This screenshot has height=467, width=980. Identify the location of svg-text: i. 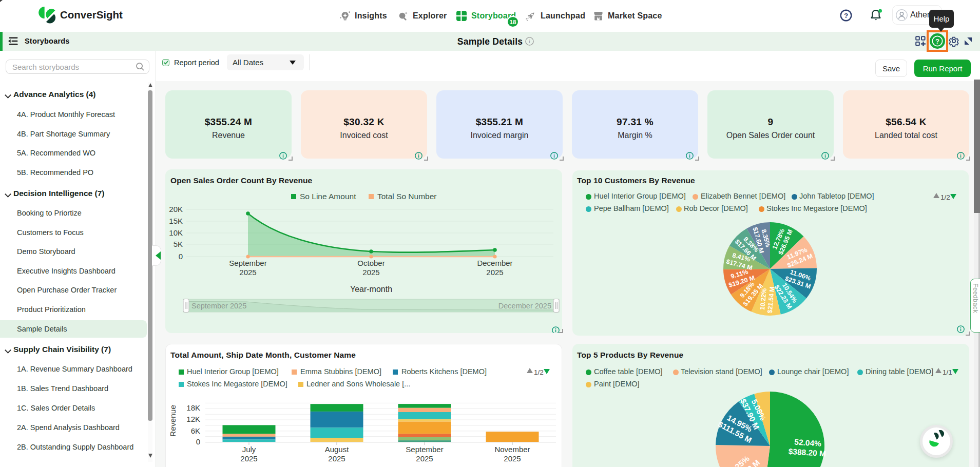
(530, 41).